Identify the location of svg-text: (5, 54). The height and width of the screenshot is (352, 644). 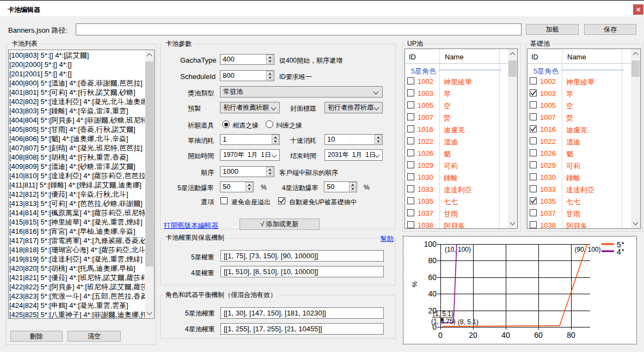
(458, 250).